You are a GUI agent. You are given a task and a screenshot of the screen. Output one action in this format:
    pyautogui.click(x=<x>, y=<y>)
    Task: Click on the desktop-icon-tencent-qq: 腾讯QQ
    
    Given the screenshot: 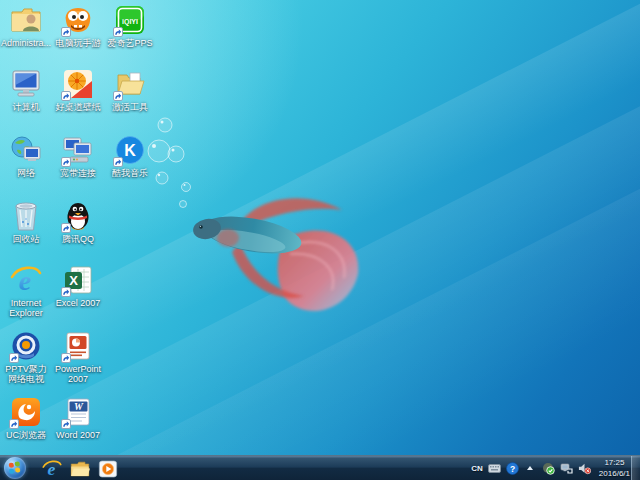 What is the action you would take?
    pyautogui.click(x=78, y=222)
    